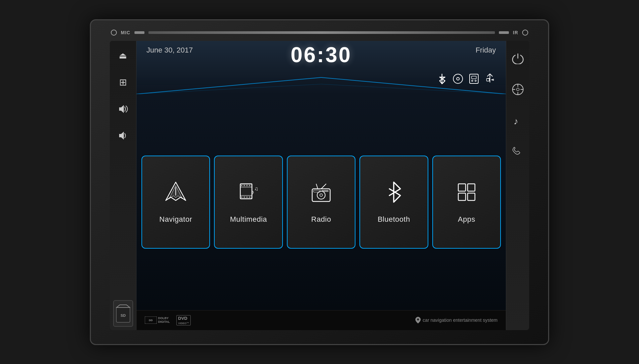  I want to click on dolby-logo: DD DOLBYDIGITAL, so click(157, 320).